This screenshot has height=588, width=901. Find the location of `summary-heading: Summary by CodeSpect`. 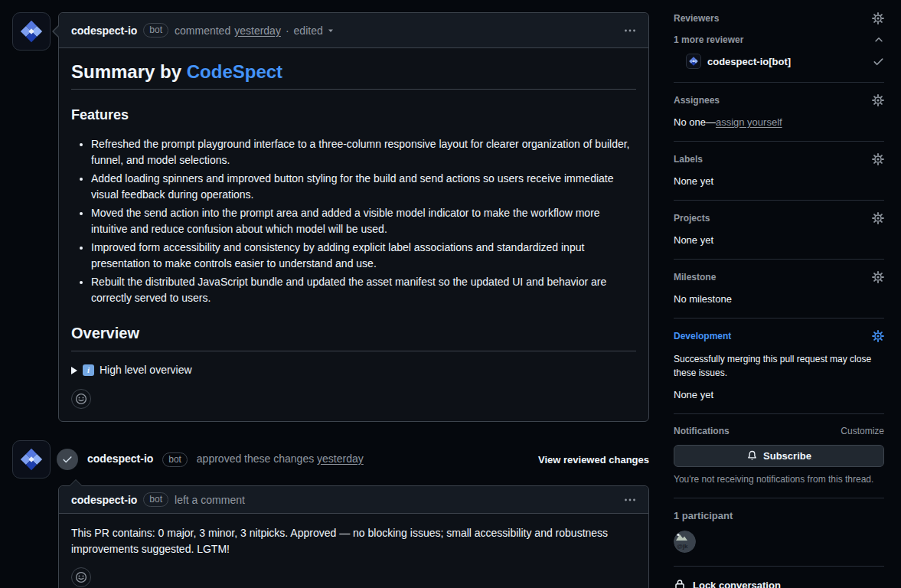

summary-heading: Summary by CodeSpect is located at coordinates (354, 75).